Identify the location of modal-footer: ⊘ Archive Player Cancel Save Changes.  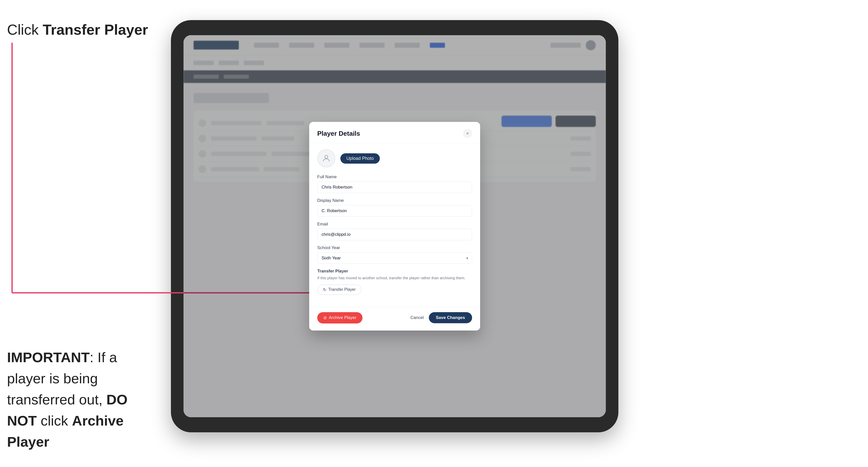
(395, 319).